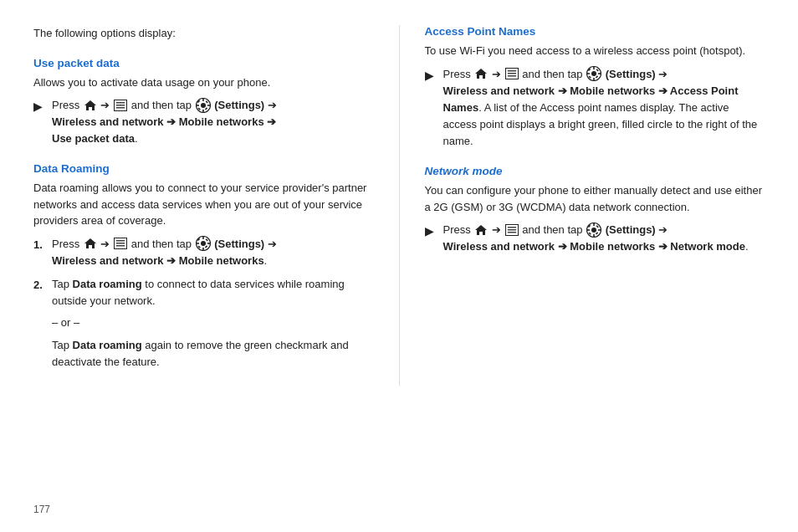  I want to click on tap-text-1: Tap, so click(62, 284).